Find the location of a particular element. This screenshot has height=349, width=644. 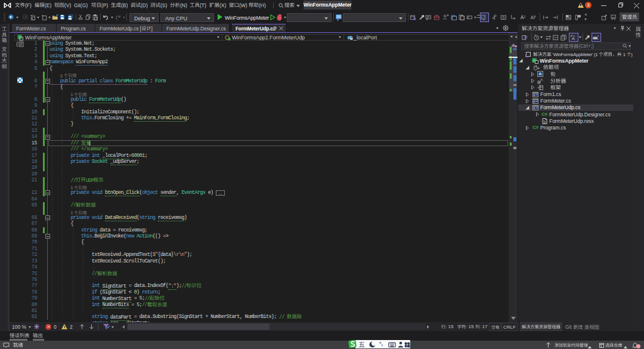

svg-text: 2 is located at coordinates (525, 17).